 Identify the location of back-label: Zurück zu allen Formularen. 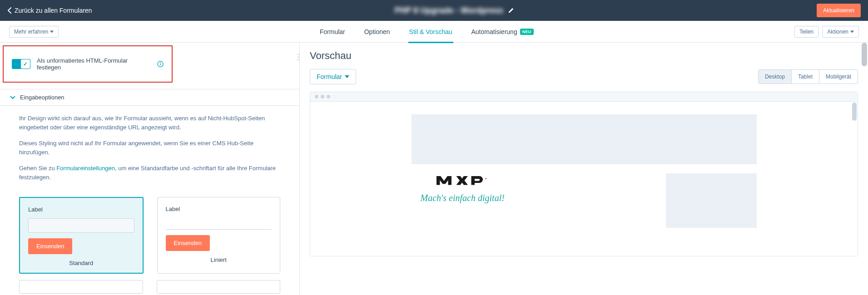
(53, 10).